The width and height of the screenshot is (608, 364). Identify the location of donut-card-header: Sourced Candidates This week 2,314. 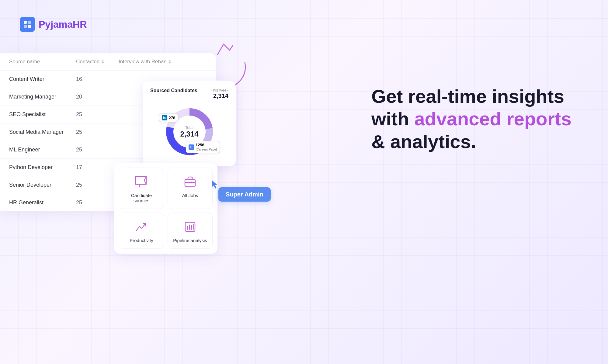
(189, 94).